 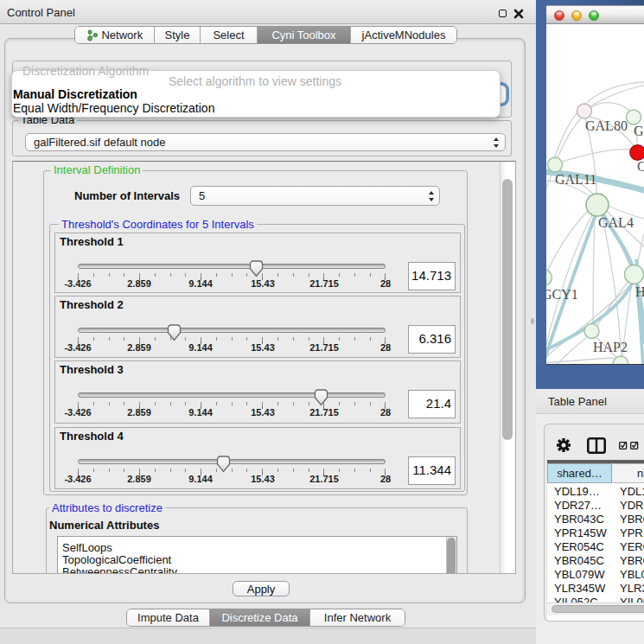 What do you see at coordinates (607, 126) in the screenshot?
I see `svg-text: GAL80` at bounding box center [607, 126].